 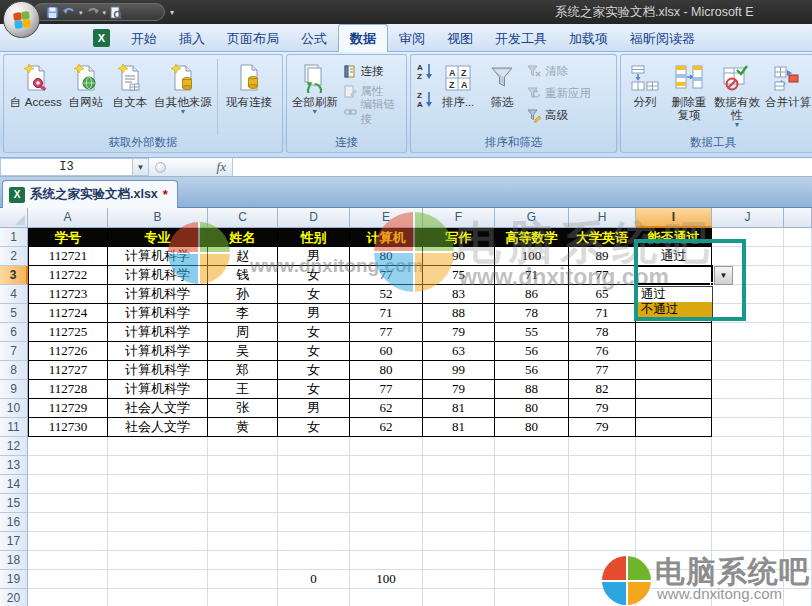 What do you see at coordinates (14, 446) in the screenshot?
I see `row-header-12: 12` at bounding box center [14, 446].